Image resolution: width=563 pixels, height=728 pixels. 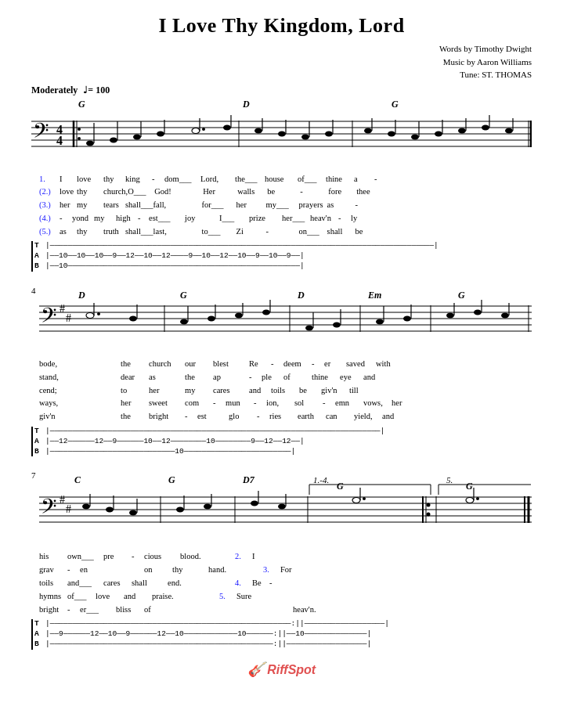 I want to click on svg-text: D7, so click(x=249, y=480).